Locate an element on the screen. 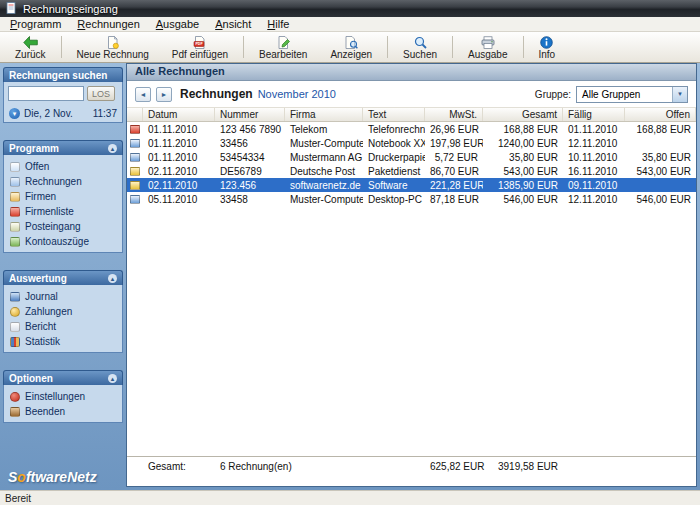  next-month-button: ► is located at coordinates (164, 94).